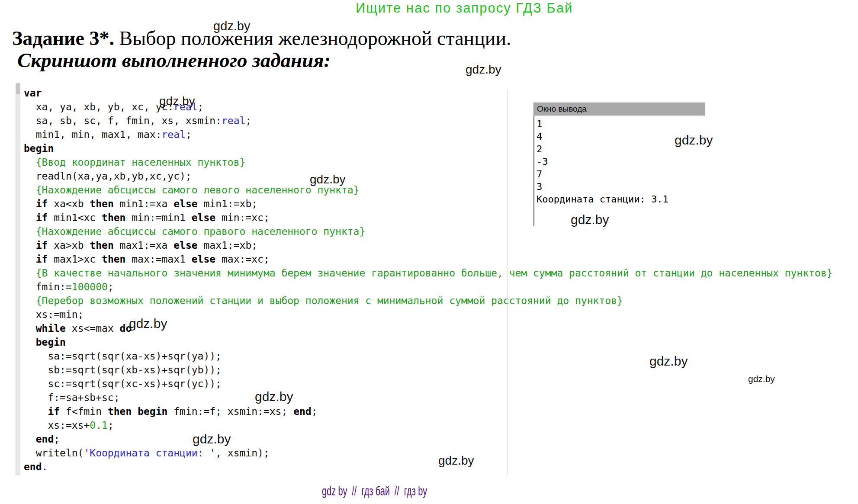 This screenshot has width=858, height=504. What do you see at coordinates (68, 245) in the screenshot?
I see `code-segment-pl: xa>xb` at bounding box center [68, 245].